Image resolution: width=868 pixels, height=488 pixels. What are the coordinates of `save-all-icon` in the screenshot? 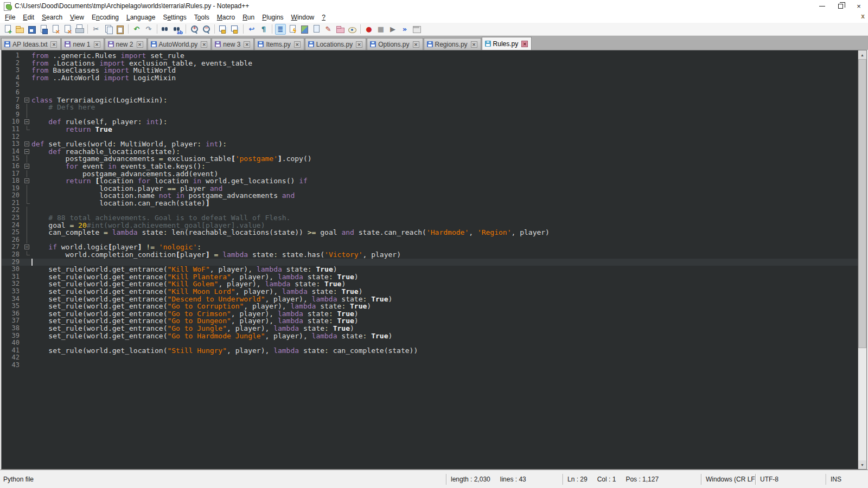 It's located at (43, 29).